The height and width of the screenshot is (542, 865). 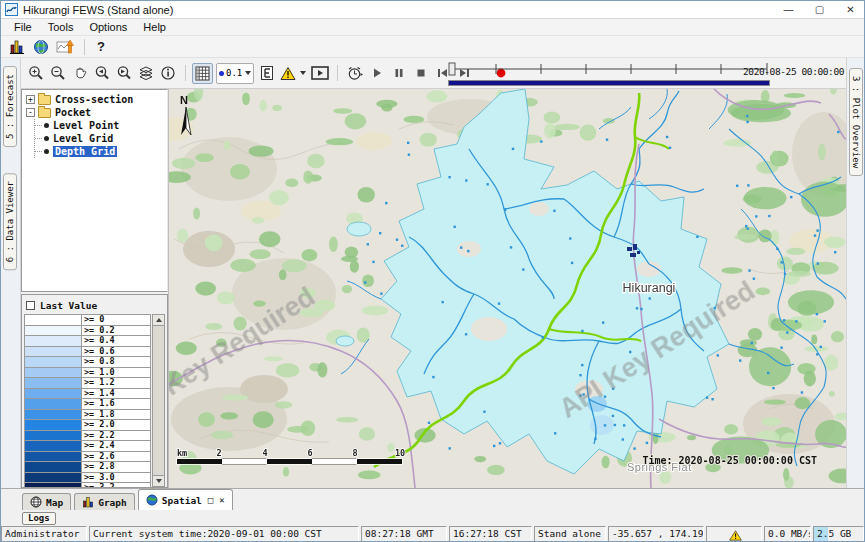 I want to click on legend-row: >= 0.6, so click(x=88, y=352).